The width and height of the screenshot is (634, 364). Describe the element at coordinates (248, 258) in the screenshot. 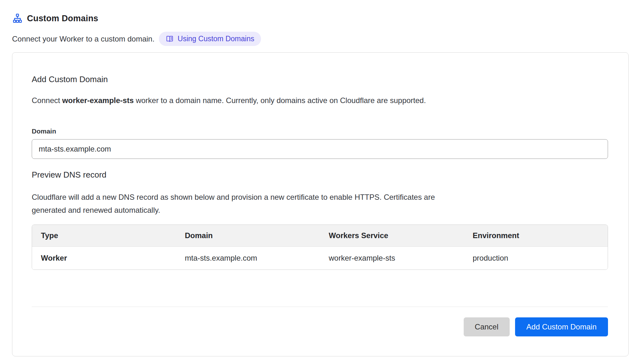

I see `cell-domain: mta-sts.example.com` at that location.